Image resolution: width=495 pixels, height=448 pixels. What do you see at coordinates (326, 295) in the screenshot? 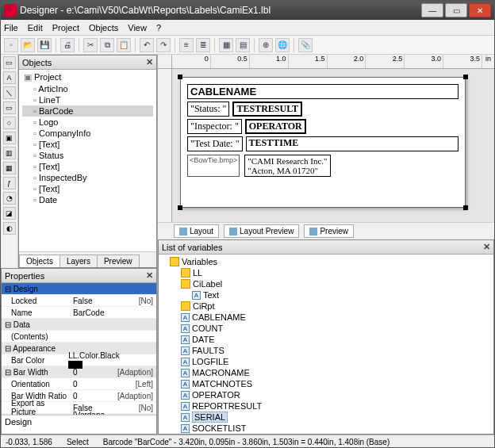
I see `var-attr: AText` at bounding box center [326, 295].